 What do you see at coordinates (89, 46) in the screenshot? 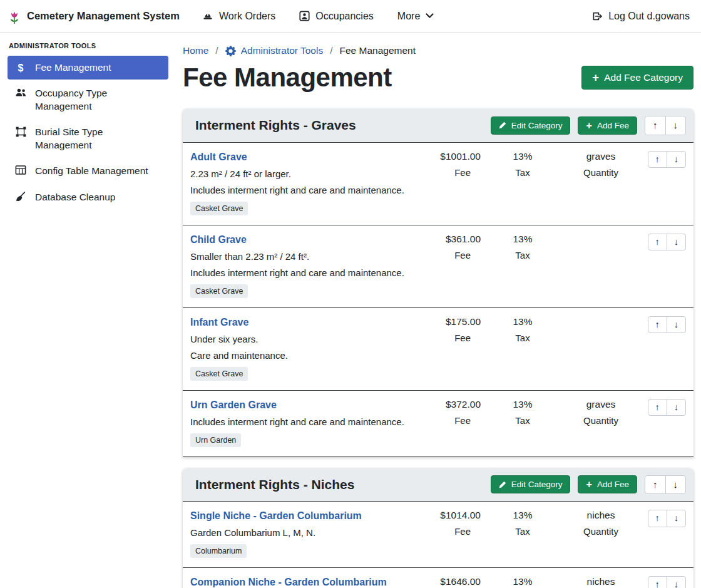
I see `sidebar-heading: ADMINISTRATOR TOOLS` at bounding box center [89, 46].